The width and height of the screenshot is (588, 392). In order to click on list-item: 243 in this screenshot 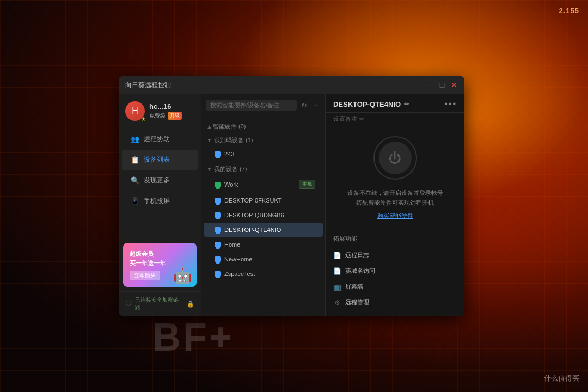, I will do `click(264, 154)`.